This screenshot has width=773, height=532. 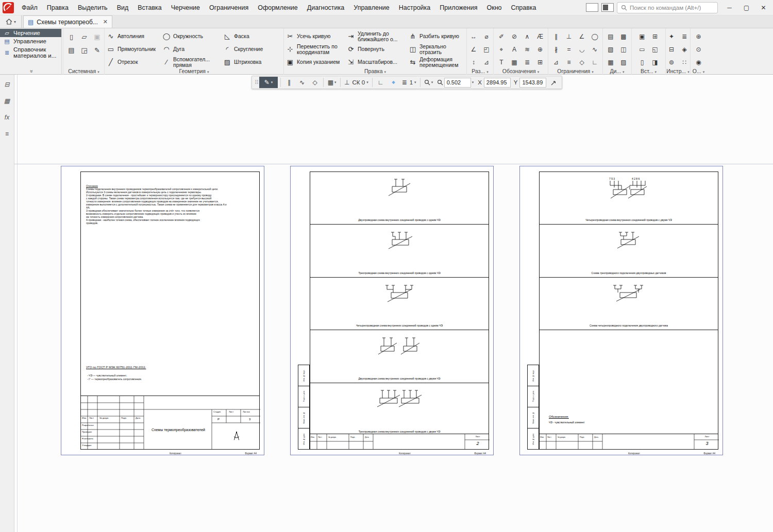 What do you see at coordinates (409, 82) in the screenshot?
I see `layer-button: ≣ 1 ▾` at bounding box center [409, 82].